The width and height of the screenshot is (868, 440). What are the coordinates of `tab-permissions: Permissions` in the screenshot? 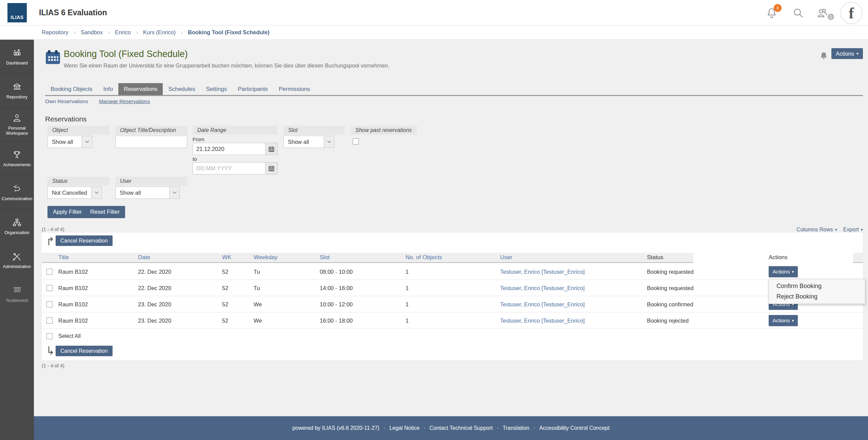 It's located at (294, 89).